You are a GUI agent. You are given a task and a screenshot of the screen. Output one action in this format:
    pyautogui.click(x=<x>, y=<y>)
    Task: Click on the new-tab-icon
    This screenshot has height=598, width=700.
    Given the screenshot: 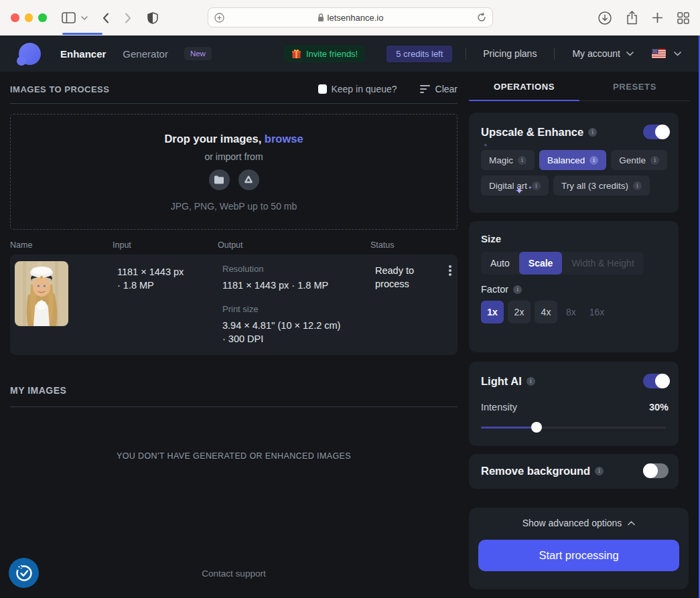 What is the action you would take?
    pyautogui.click(x=658, y=17)
    